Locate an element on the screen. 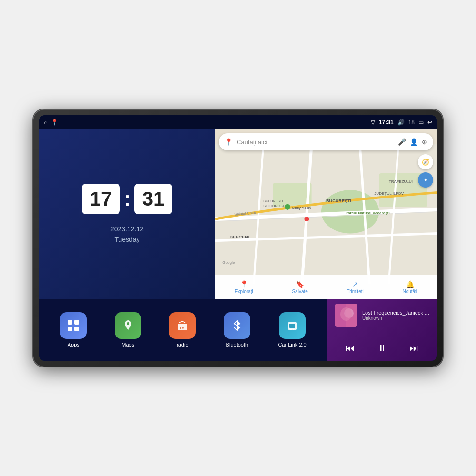 The image size is (476, 476). share-label: Trimiteți is located at coordinates (355, 291).